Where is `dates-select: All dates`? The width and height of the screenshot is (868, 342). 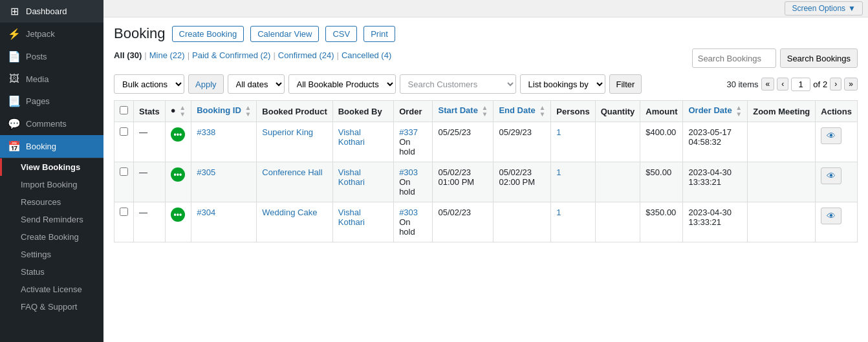 dates-select: All dates is located at coordinates (256, 84).